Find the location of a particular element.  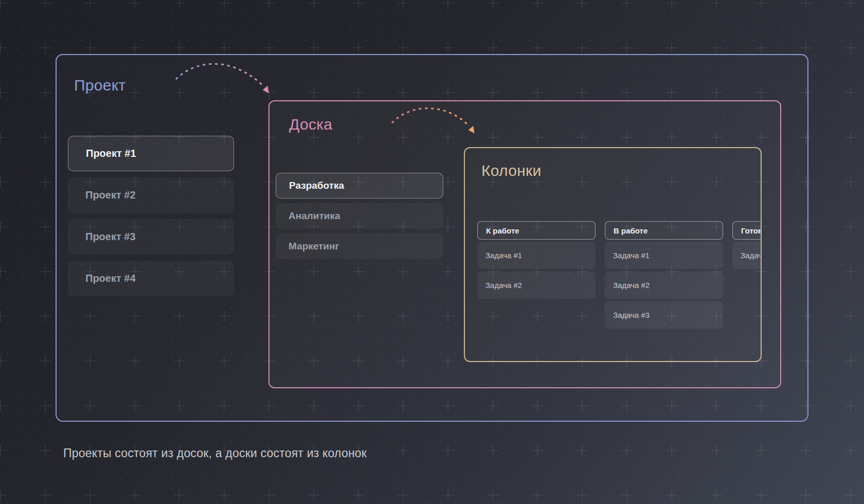

column-header: В работе is located at coordinates (664, 230).